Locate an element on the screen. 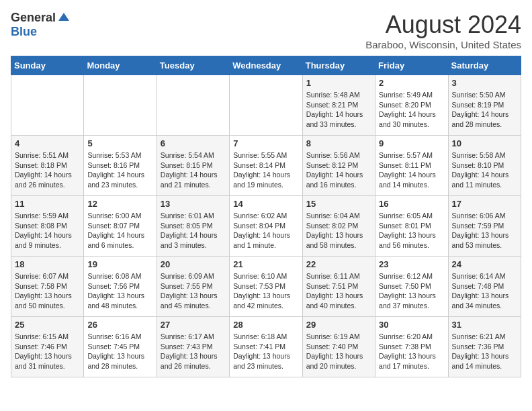  calendar-cell: 14Sunrise: 6:02 AM Sunset: 8:04 PM Dayli… is located at coordinates (266, 226).